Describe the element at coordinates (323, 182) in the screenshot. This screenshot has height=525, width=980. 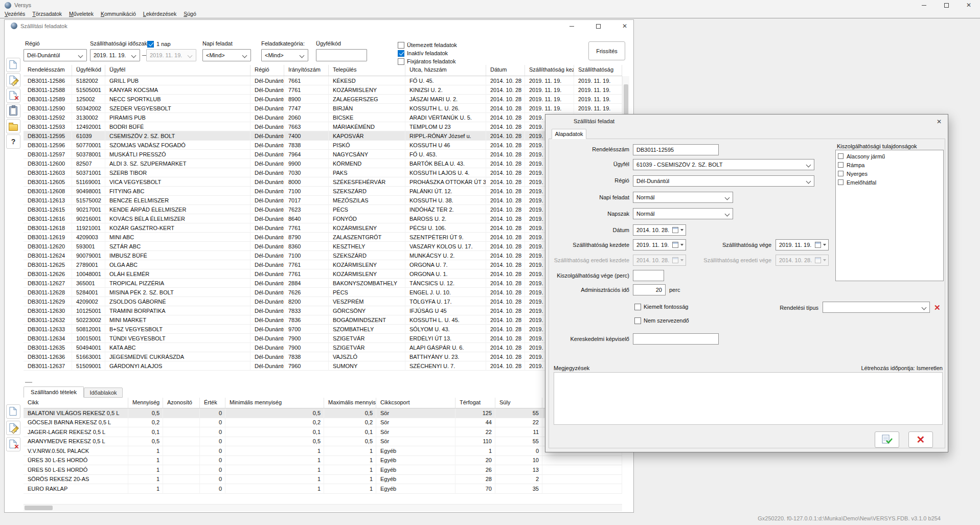
I see `table-row: DB3011-1260551169001VICA VEGYESBOLTDél-D…` at that location.